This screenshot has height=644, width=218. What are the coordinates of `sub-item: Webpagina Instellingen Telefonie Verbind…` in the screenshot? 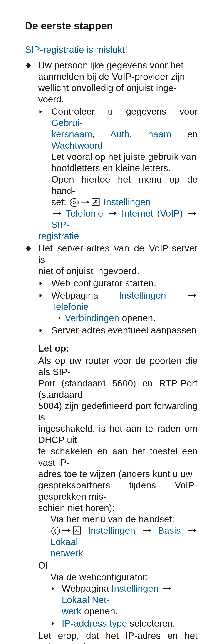 It's located at (118, 307).